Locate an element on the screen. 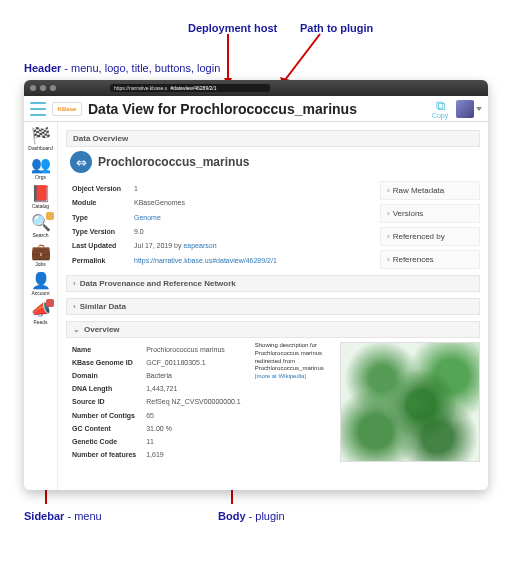  overview-table: NameProchlorococcus marinus KBase Genome… is located at coordinates (156, 402).